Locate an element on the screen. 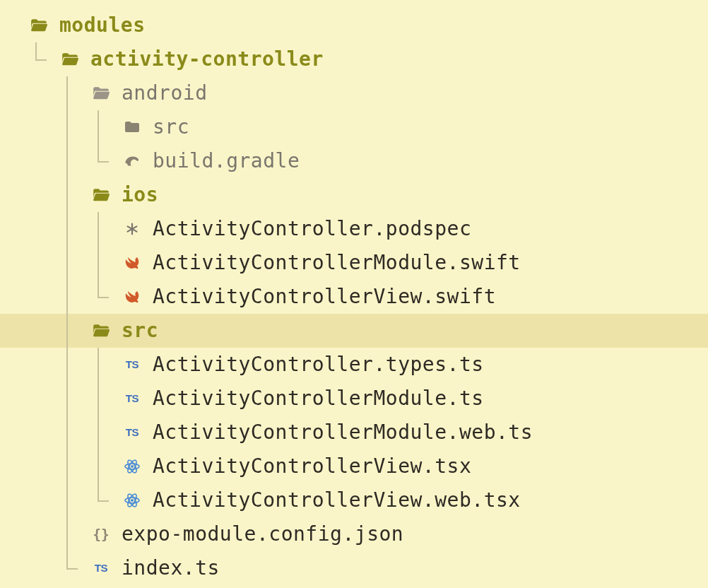 This screenshot has height=588, width=708. tree-label: ActivityController.podspec is located at coordinates (312, 229).